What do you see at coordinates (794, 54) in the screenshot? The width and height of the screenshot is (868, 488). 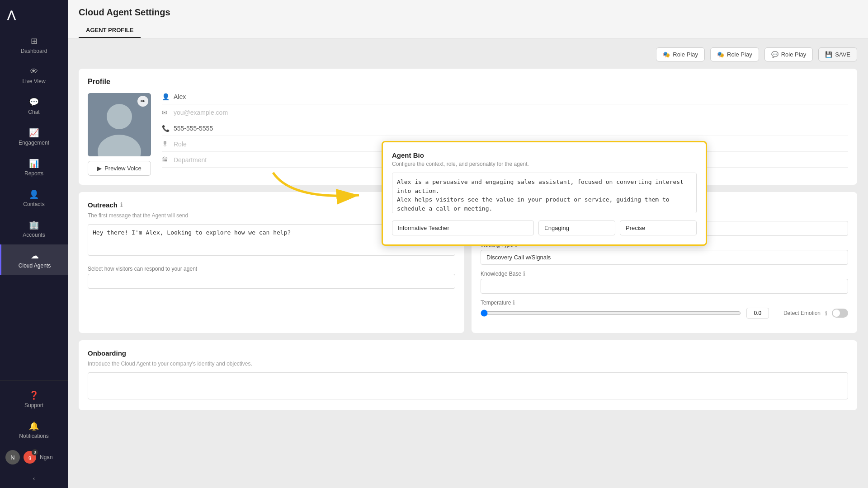 I see `role-play-label-3: Role Play` at bounding box center [794, 54].